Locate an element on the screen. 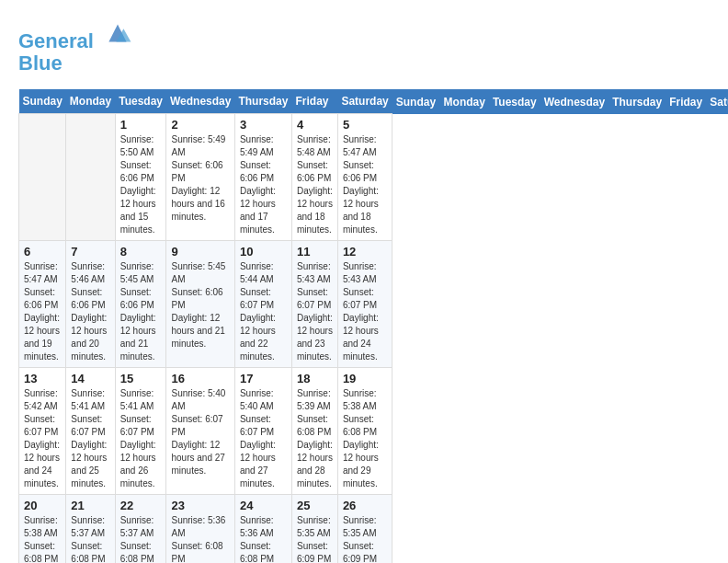  day-number: 26 is located at coordinates (365, 506).